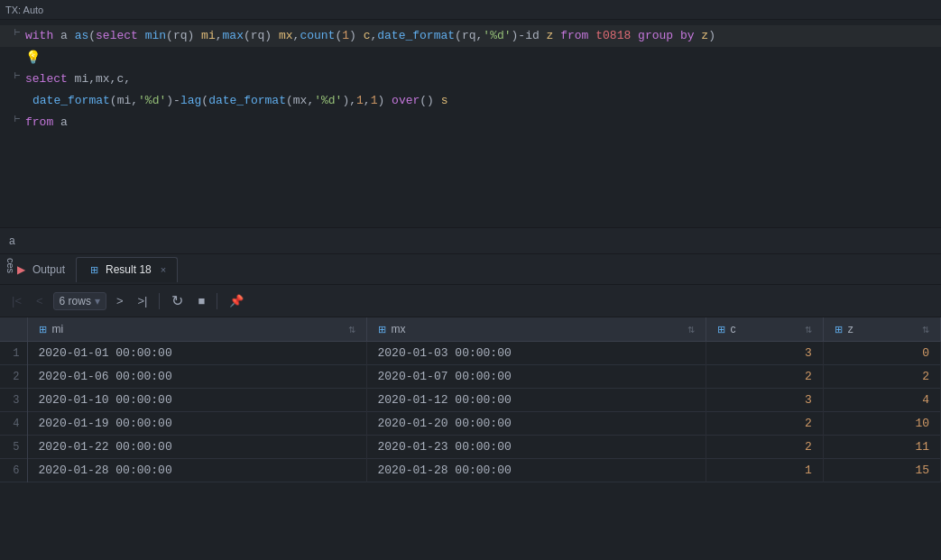 The width and height of the screenshot is (941, 560). Describe the element at coordinates (79, 301) in the screenshot. I see `rows-selector: 6 rows ▾` at that location.